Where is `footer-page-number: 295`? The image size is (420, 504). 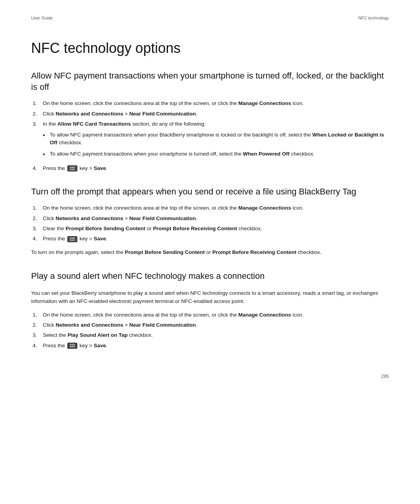
footer-page-number: 295 is located at coordinates (385, 376).